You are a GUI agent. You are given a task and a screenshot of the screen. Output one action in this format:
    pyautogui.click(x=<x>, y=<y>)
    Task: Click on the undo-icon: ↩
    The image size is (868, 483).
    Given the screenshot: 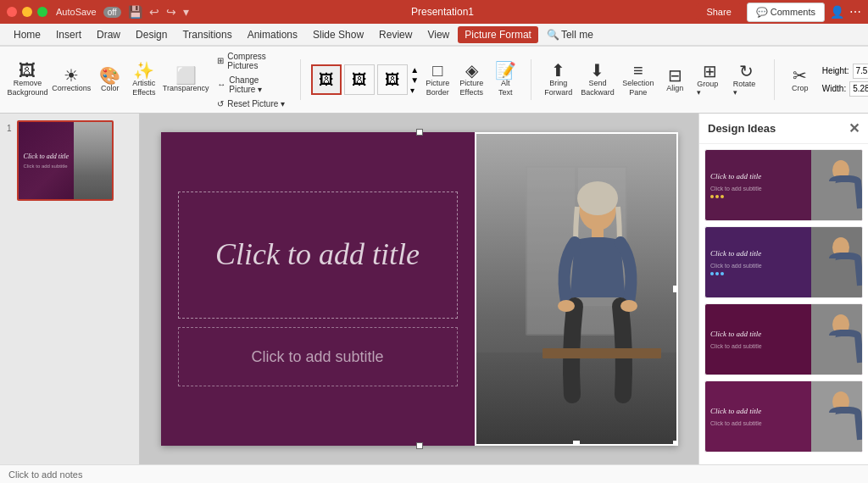 What is the action you would take?
    pyautogui.click(x=154, y=12)
    